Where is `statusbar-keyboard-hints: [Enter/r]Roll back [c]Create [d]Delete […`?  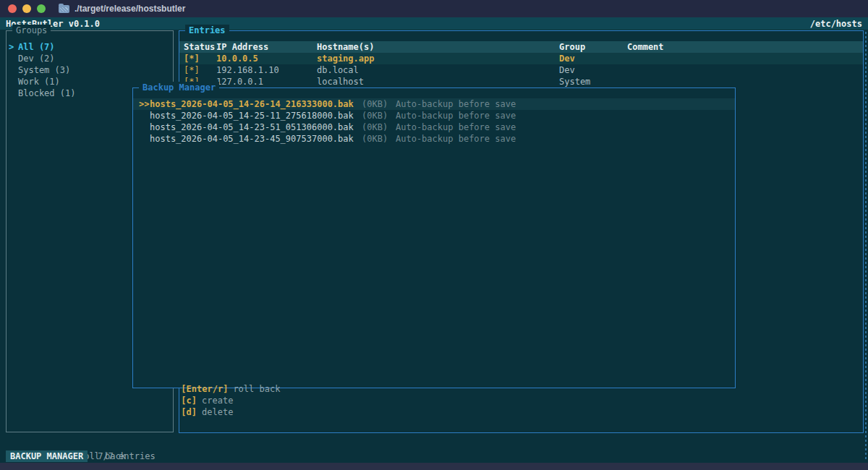 statusbar-keyboard-hints: [Enter/r]Roll back [c]Create [d]Delete [… is located at coordinates (71, 445).